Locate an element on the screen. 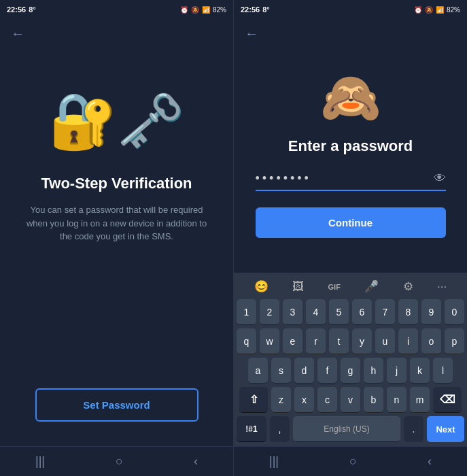  battery-text: 82% is located at coordinates (220, 10).